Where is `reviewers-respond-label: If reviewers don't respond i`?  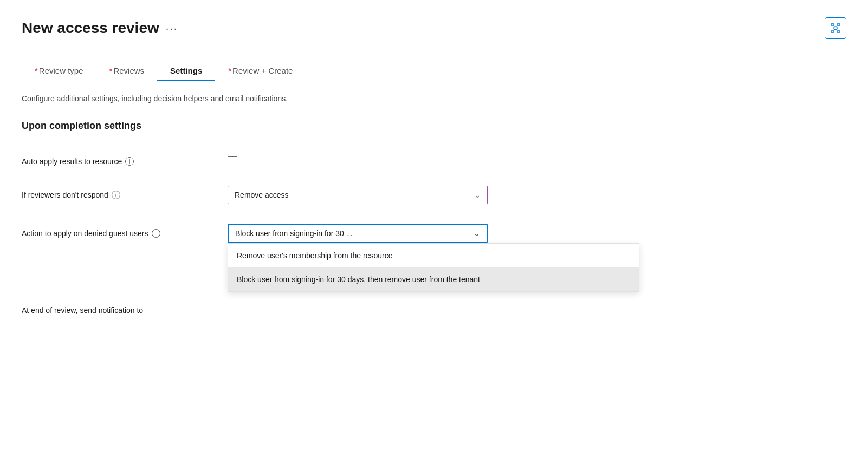
reviewers-respond-label: If reviewers don't respond i is located at coordinates (125, 195).